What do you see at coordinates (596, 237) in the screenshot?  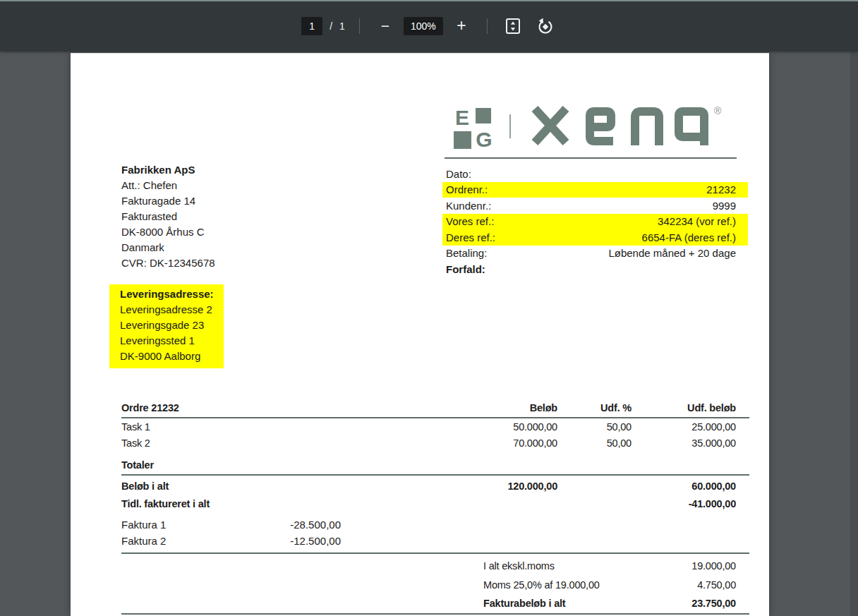 I see `info-row-deres-ref: Deres ref.: 6654-FA (deres ref.)` at bounding box center [596, 237].